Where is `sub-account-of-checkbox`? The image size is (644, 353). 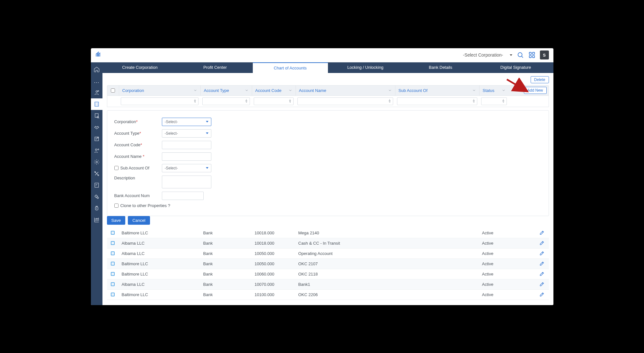 sub-account-of-checkbox is located at coordinates (116, 168).